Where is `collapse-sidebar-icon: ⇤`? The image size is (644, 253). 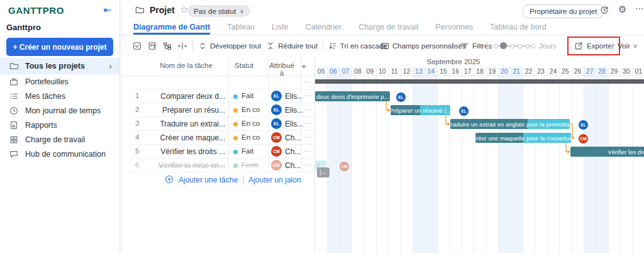
collapse-sidebar-icon: ⇤ is located at coordinates (107, 10).